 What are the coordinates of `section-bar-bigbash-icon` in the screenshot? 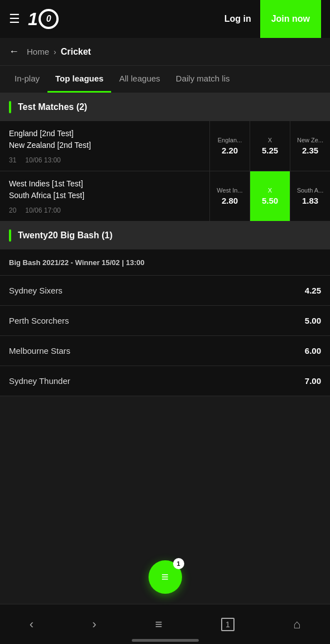 It's located at (10, 236).